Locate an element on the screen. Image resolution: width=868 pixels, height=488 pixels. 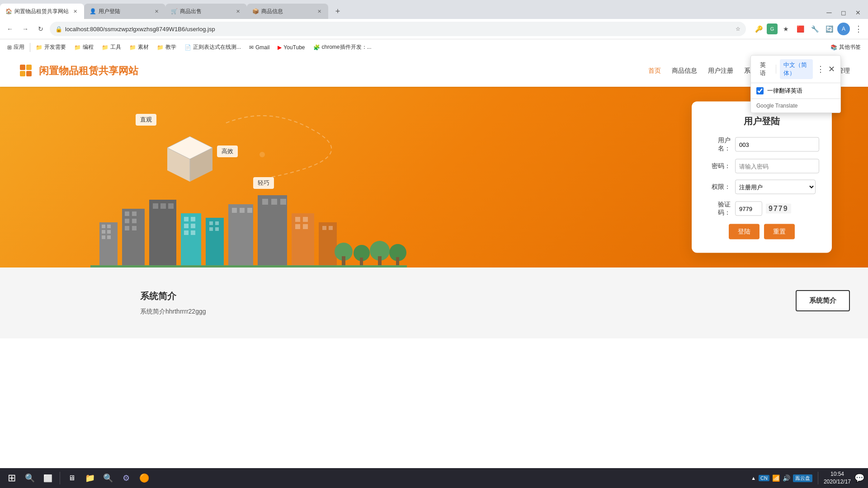
taskbar-app-files: 📁 is located at coordinates (90, 478).